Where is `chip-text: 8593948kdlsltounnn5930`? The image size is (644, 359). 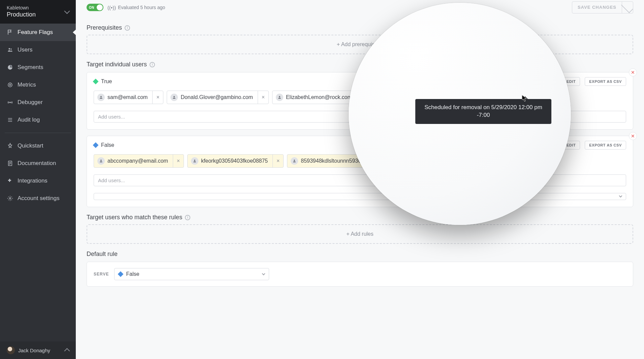 chip-text: 8593948kdlsltounnn5930 is located at coordinates (333, 161).